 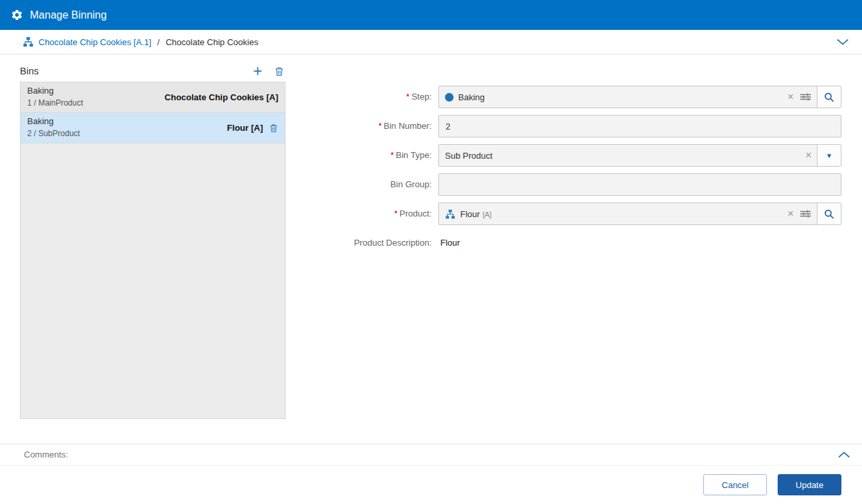 I want to click on delete-bin-icon, so click(x=279, y=72).